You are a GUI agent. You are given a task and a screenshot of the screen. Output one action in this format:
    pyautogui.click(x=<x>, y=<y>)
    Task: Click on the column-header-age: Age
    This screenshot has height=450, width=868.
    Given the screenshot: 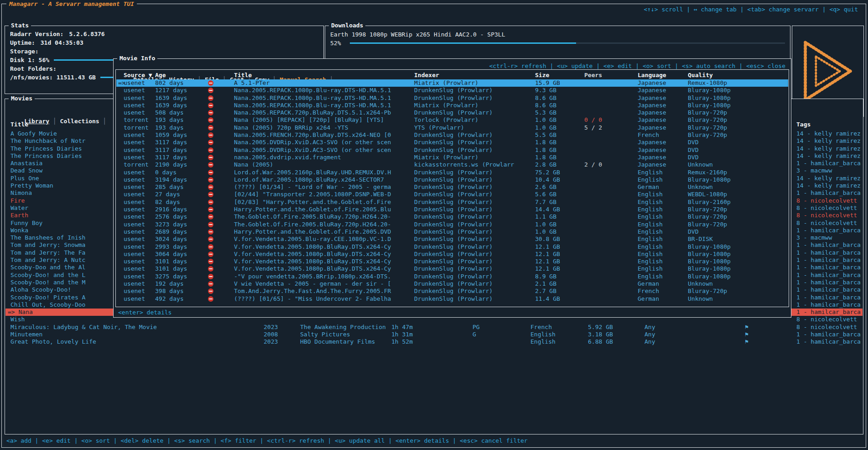 What is the action you would take?
    pyautogui.click(x=161, y=75)
    